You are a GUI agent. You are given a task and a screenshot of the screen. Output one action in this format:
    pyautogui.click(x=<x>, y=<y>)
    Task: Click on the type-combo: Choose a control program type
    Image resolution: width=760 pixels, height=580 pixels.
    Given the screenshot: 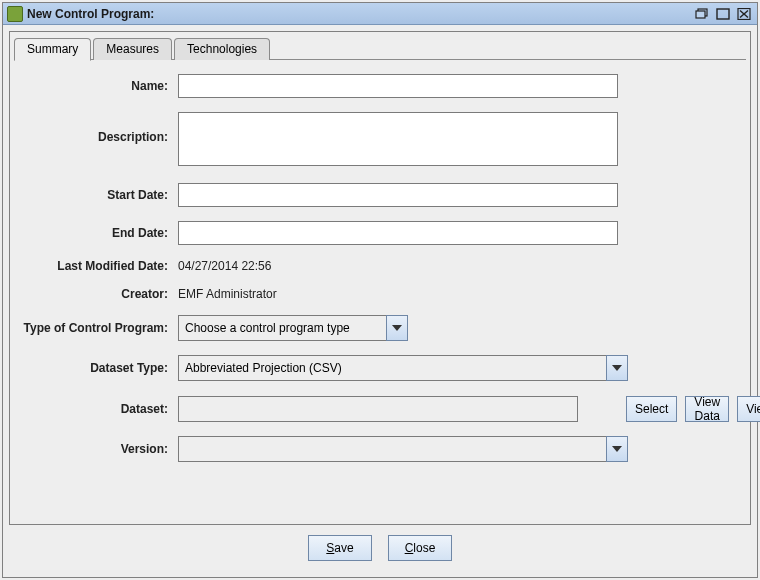 What is the action you would take?
    pyautogui.click(x=293, y=328)
    